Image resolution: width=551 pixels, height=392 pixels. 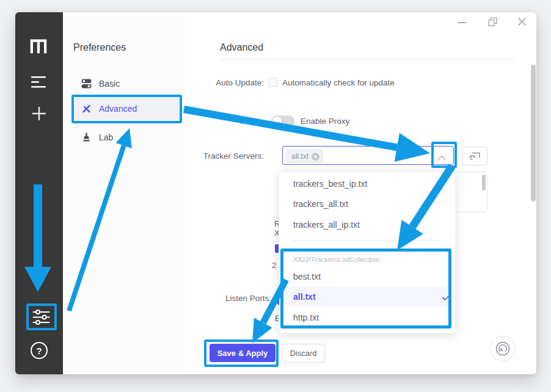 What do you see at coordinates (522, 22) in the screenshot?
I see `close-icon` at bounding box center [522, 22].